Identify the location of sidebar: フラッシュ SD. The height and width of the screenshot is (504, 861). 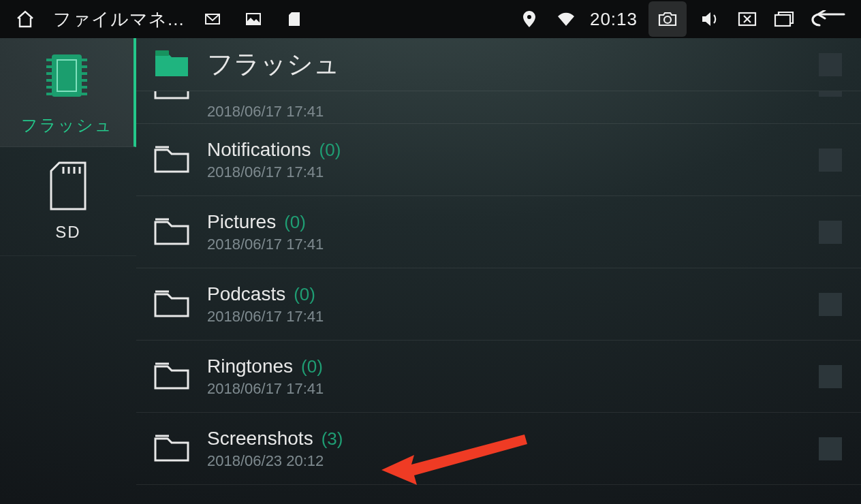
(68, 271).